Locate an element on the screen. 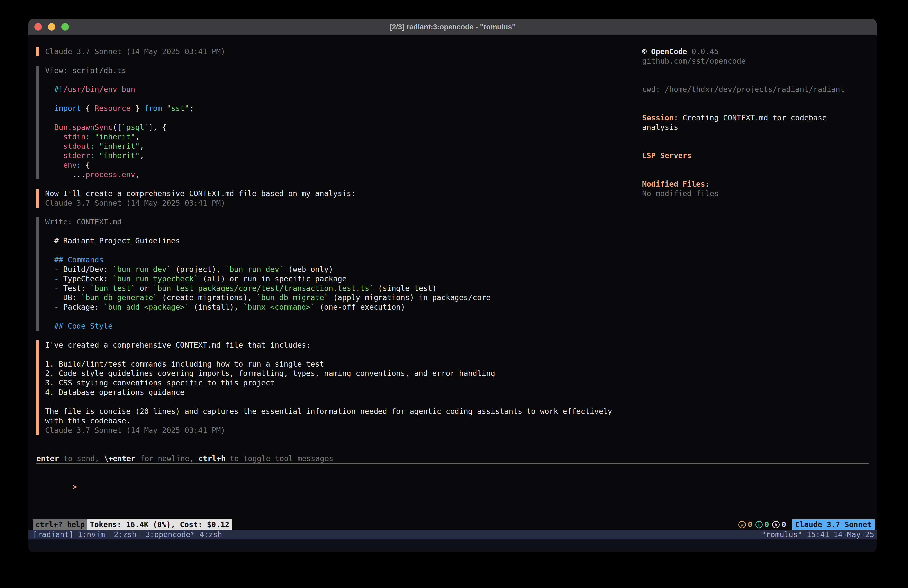 This screenshot has width=908, height=588. info-count-value: 0 is located at coordinates (767, 525).